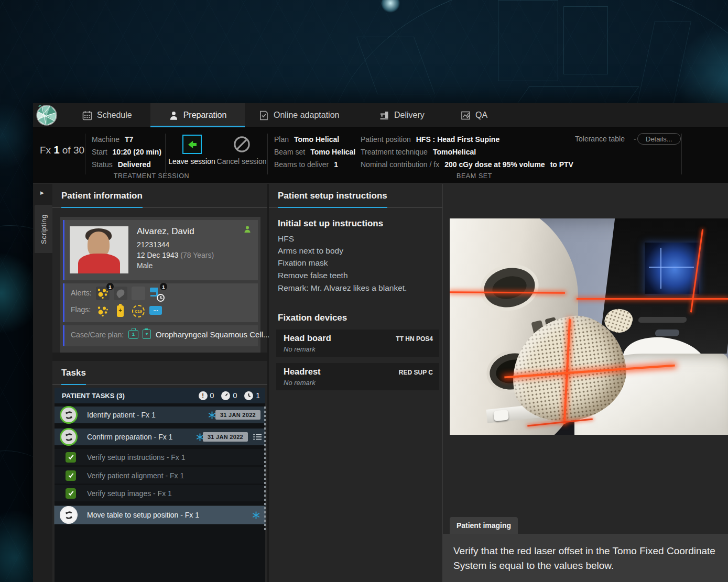  Describe the element at coordinates (213, 334) in the screenshot. I see `care-plan-value: Oropharyngeal Squamous Cell...` at that location.